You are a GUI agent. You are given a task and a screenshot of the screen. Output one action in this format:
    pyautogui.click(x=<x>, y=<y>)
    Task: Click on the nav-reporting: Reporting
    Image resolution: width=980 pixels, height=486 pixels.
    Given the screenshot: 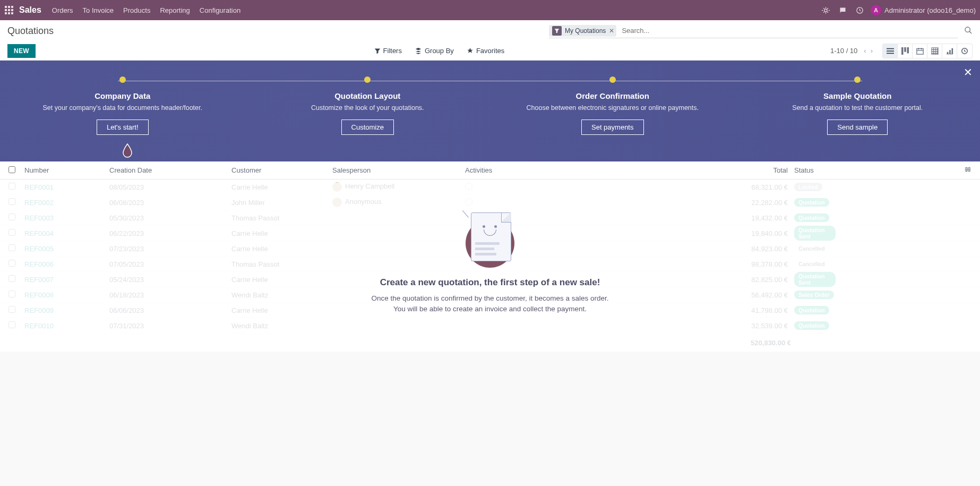 What is the action you would take?
    pyautogui.click(x=175, y=11)
    